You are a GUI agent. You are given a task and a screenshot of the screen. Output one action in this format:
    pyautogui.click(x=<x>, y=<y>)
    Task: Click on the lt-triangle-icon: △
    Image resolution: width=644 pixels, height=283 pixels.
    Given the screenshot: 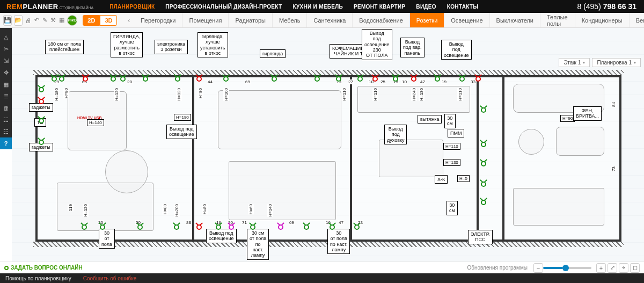 What is the action you would take?
    pyautogui.click(x=6, y=37)
    